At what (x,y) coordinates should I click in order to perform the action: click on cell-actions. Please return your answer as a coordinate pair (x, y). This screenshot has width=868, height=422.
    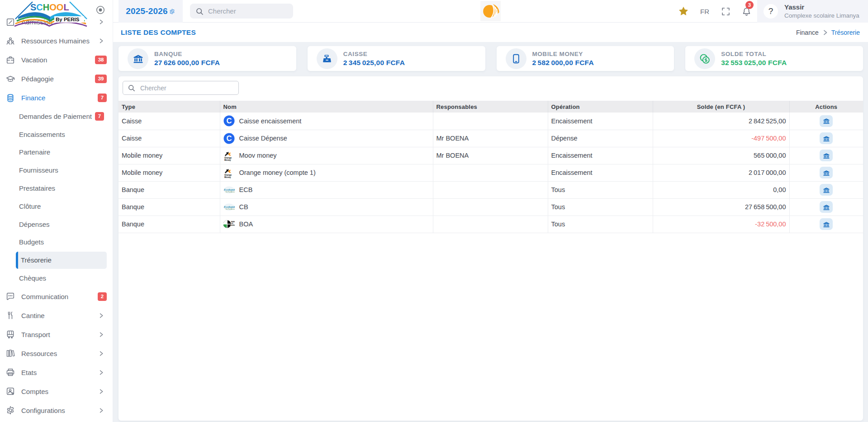
    Looking at the image, I should click on (826, 207).